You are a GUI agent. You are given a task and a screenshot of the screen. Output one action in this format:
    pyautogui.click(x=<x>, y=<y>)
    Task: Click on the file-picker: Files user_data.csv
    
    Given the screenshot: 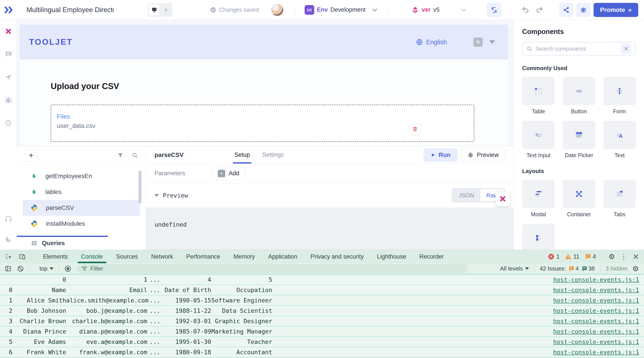 What is the action you would take?
    pyautogui.click(x=262, y=123)
    